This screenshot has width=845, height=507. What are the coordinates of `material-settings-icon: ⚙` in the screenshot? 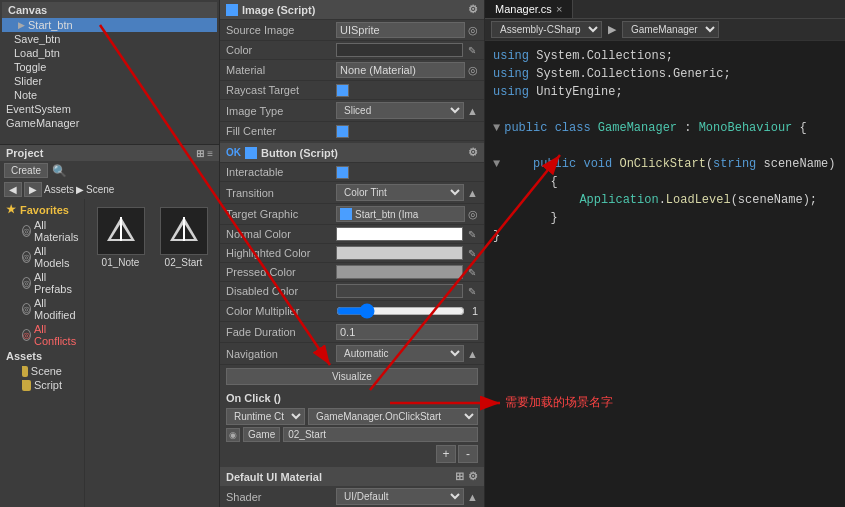 It's located at (473, 476).